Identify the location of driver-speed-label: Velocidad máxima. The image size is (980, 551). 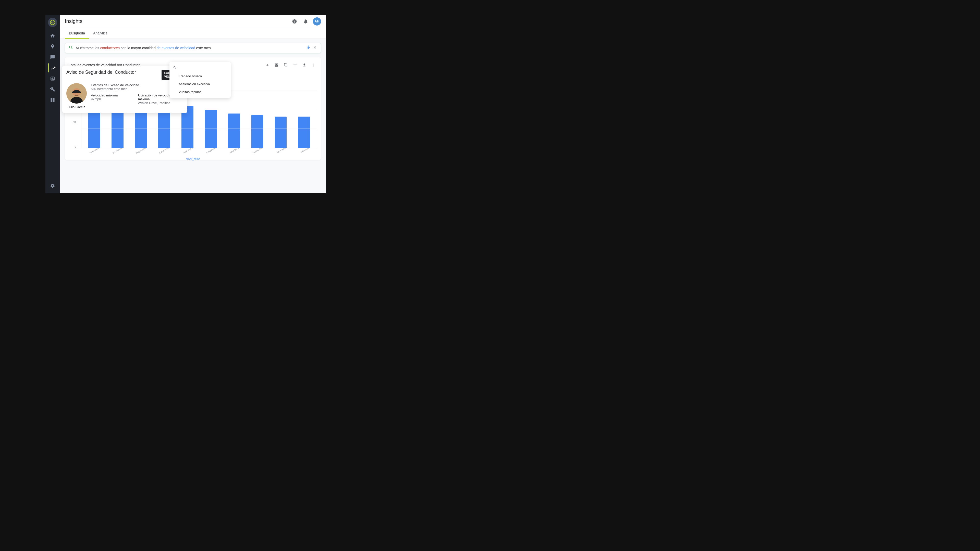
(113, 95).